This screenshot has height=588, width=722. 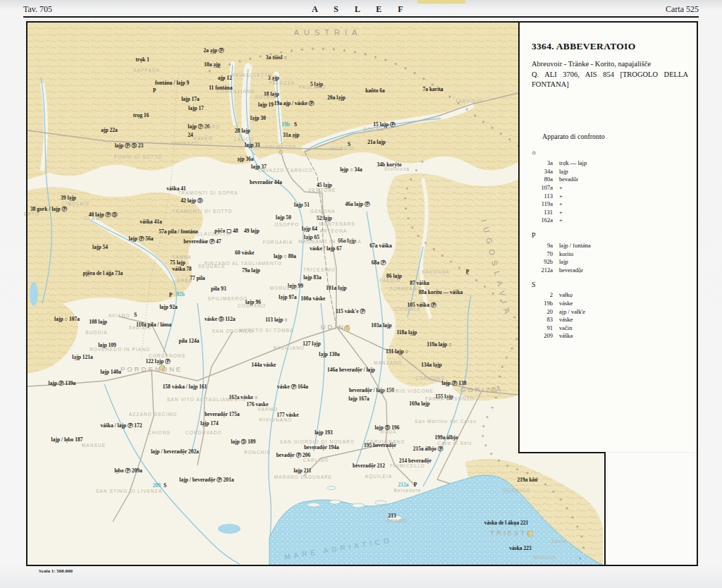 I want to click on place-label: CIMOLAIS, so click(x=75, y=203).